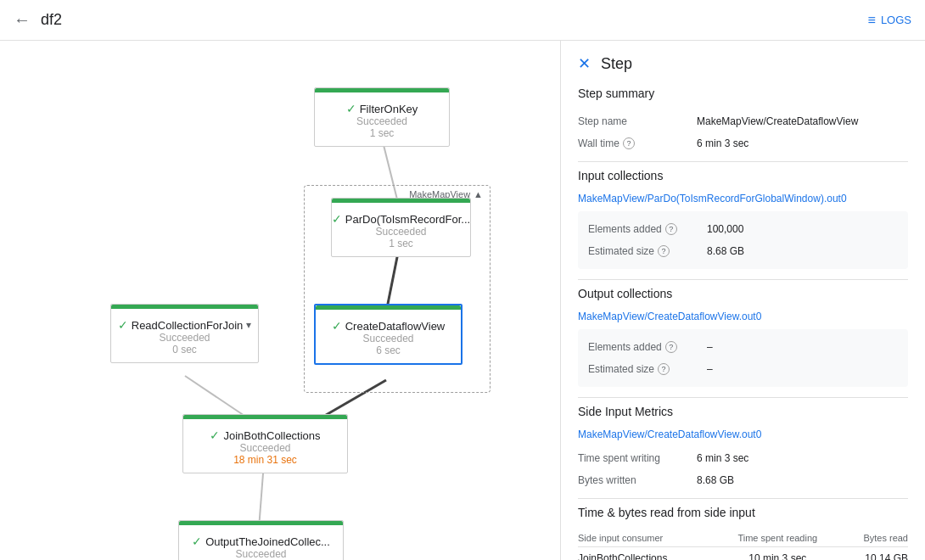 The width and height of the screenshot is (925, 560). What do you see at coordinates (743, 512) in the screenshot?
I see `side-input-table-title: Time & bytes read from side input` at bounding box center [743, 512].